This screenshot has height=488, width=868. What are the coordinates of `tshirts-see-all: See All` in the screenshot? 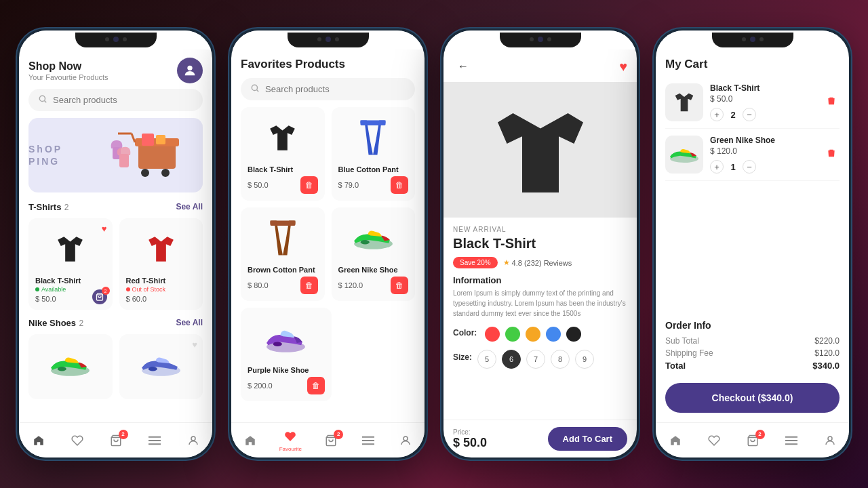 It's located at (189, 207).